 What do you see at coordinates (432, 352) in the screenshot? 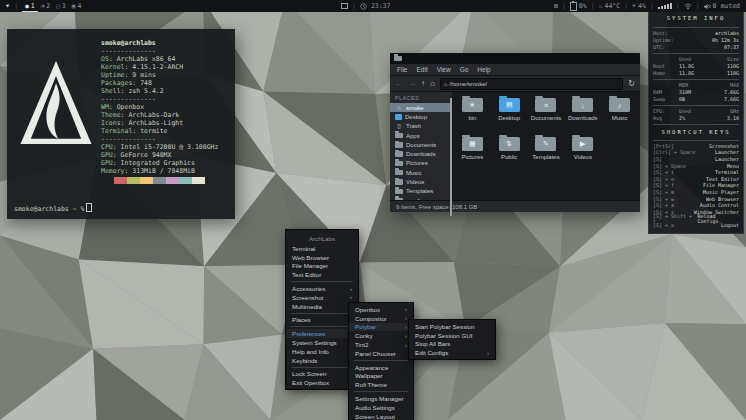
I see `menu-item-label: Edit Configs` at bounding box center [432, 352].